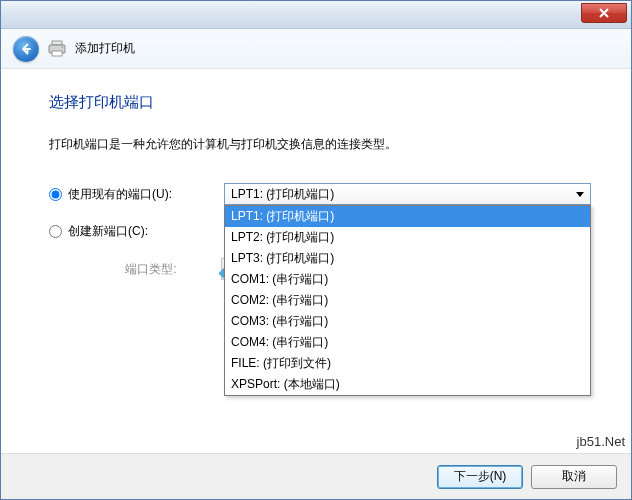 This screenshot has height=500, width=632. Describe the element at coordinates (26, 49) in the screenshot. I see `arrow-left-icon` at that location.